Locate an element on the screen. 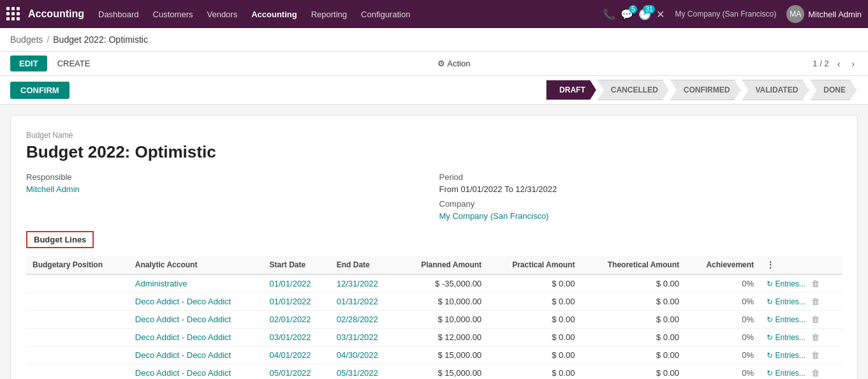 This screenshot has width=868, height=379. cell-start-date: 02/01/2022 is located at coordinates (297, 320).